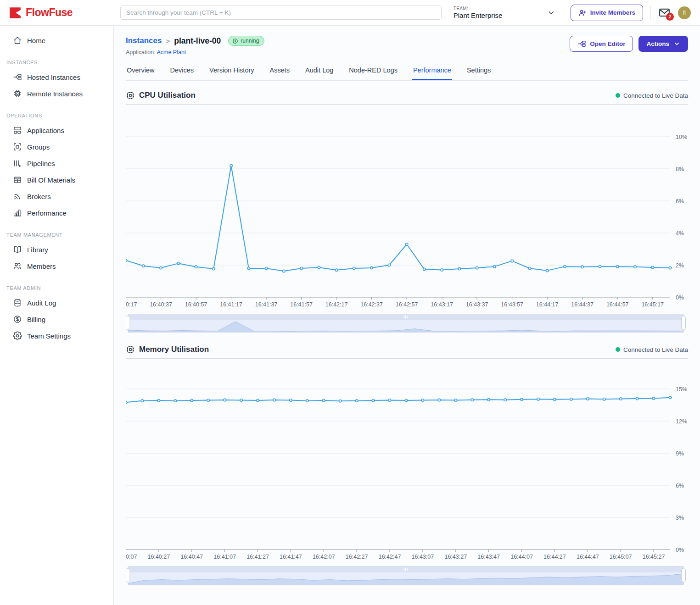 This screenshot has width=700, height=605. What do you see at coordinates (171, 52) in the screenshot?
I see `application-link: Acme Plant` at bounding box center [171, 52].